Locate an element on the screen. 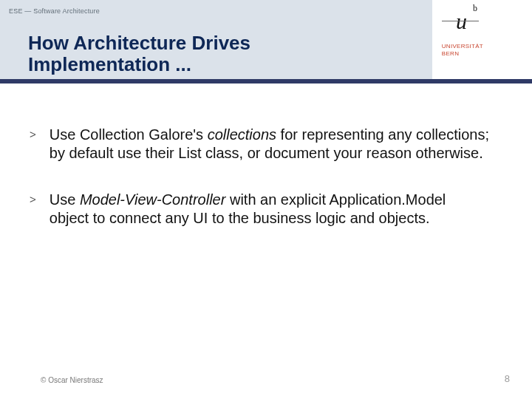 The width and height of the screenshot is (532, 399). title-line-2: Implementation ... is located at coordinates (109, 64).